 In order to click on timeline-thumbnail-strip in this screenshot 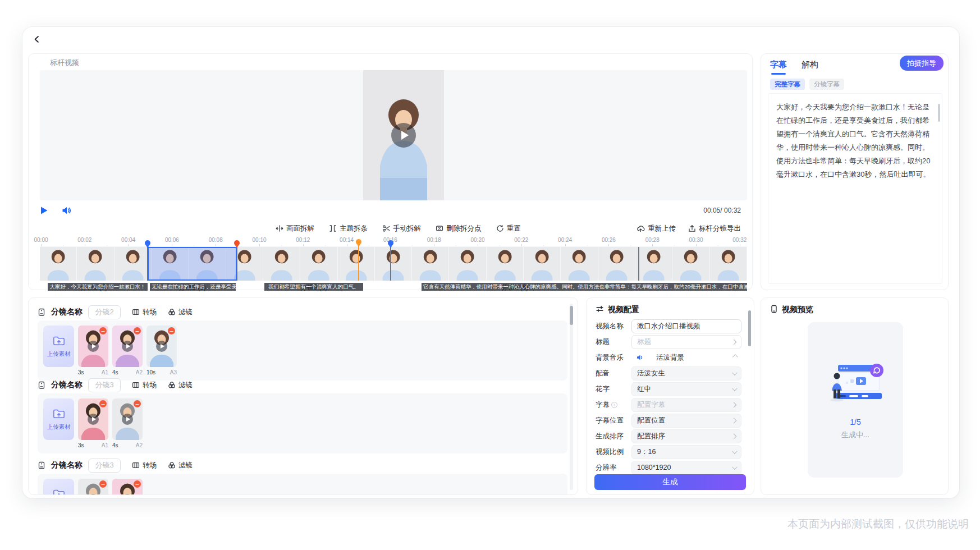, I will do `click(393, 264)`.